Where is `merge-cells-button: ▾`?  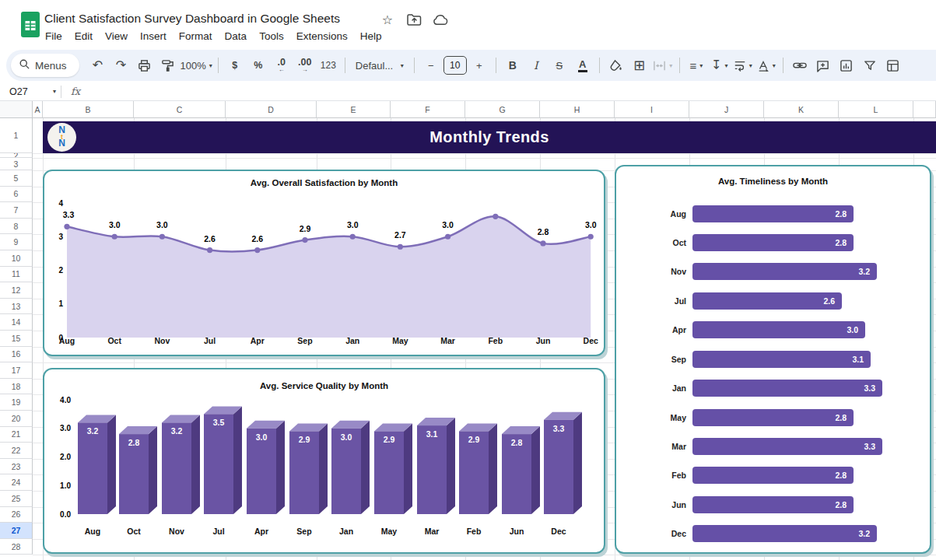 merge-cells-button: ▾ is located at coordinates (663, 65).